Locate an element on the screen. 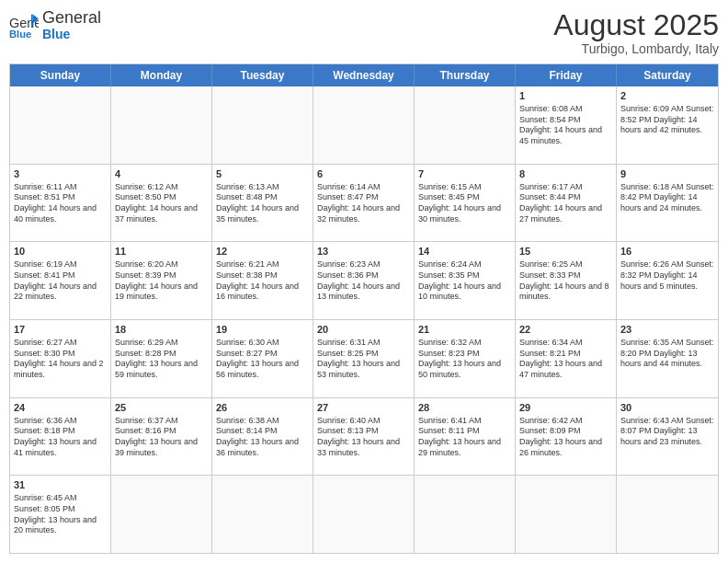  day-number: 27 is located at coordinates (364, 408).